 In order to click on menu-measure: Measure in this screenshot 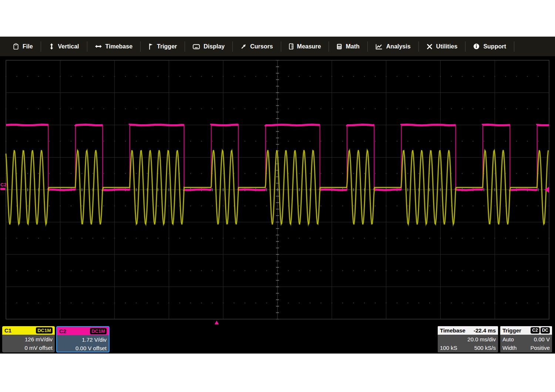, I will do `click(305, 47)`.